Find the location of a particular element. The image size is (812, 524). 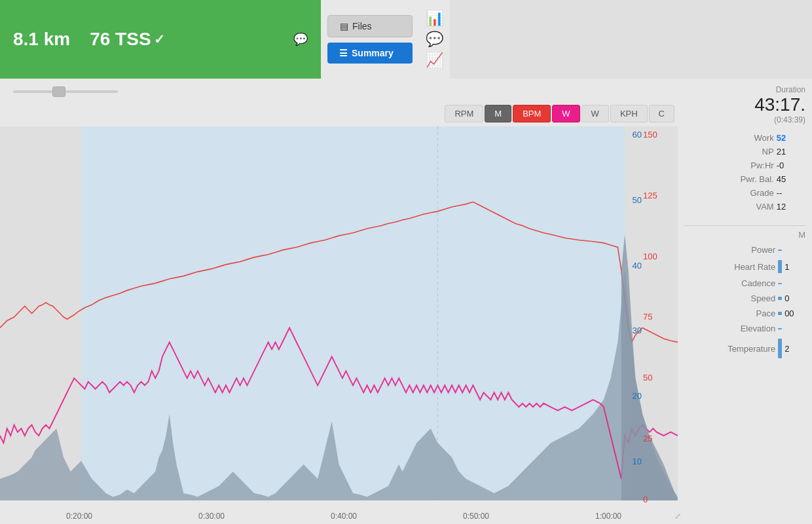

x-axis-row: 0:20:00 0:30:00 0:40:00 0:50:00 1:00:00 … is located at coordinates (341, 516).